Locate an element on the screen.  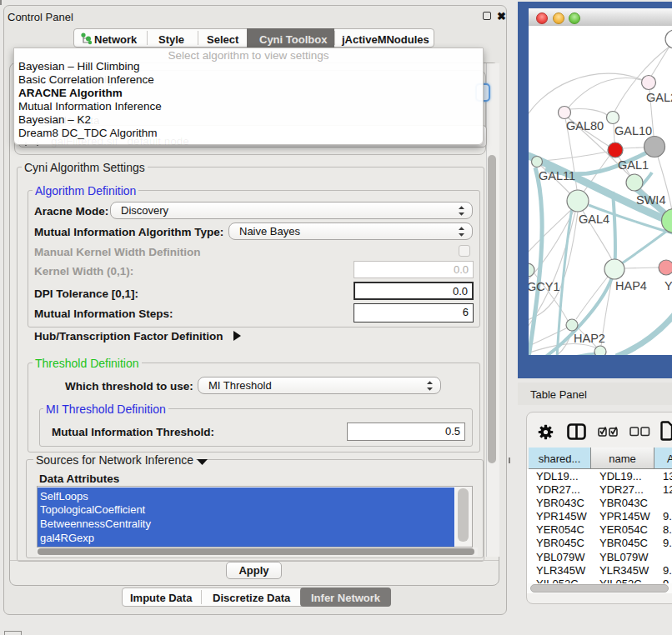
svg-text: HAP2 is located at coordinates (589, 338).